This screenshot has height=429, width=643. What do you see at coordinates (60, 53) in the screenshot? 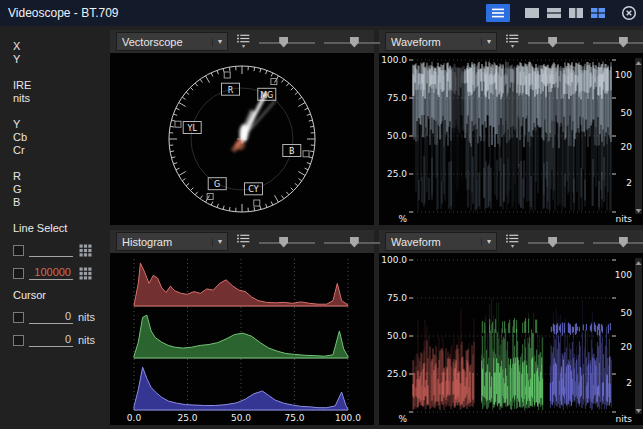
I see `coordinate-readout: X Y` at bounding box center [60, 53].